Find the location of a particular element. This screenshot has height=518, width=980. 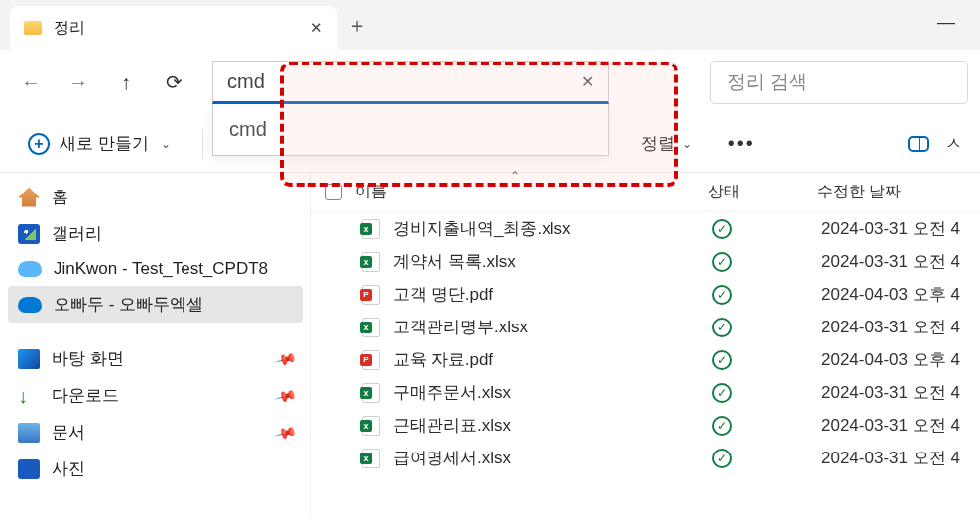

new-label: 새로 만들기 is located at coordinates (104, 143).